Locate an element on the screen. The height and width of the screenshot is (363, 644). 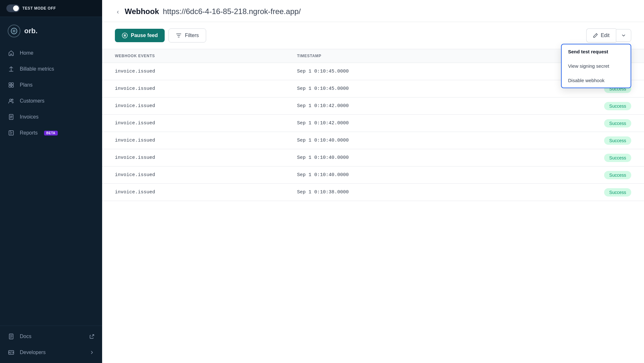
sidebar-item-plans: Plans is located at coordinates (51, 85).